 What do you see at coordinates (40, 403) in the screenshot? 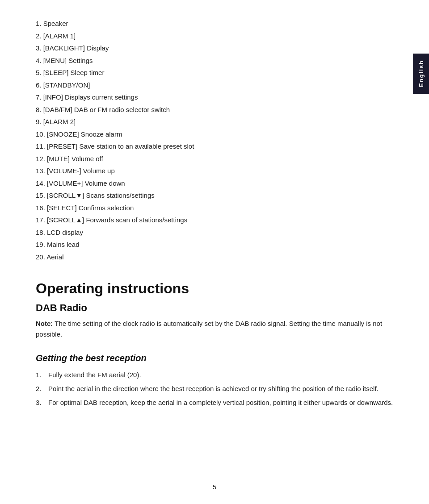
I see `list-item-number: 3.` at bounding box center [40, 403].